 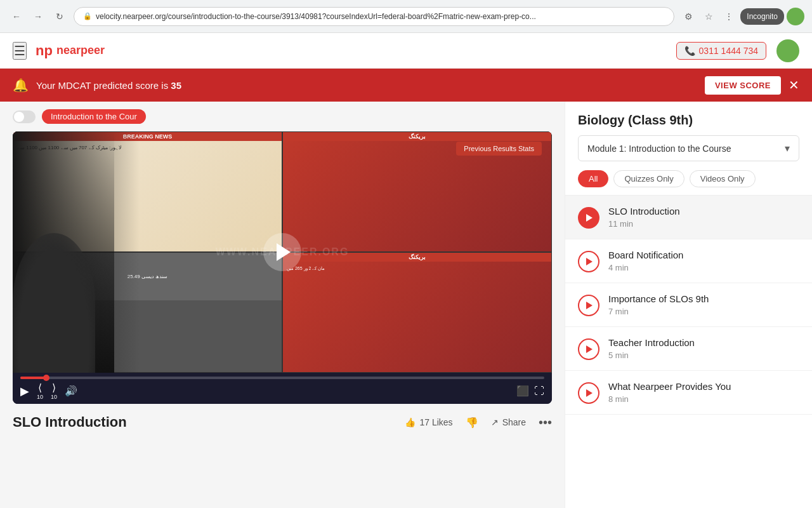 I want to click on play-circle-importance-slo, so click(x=589, y=305).